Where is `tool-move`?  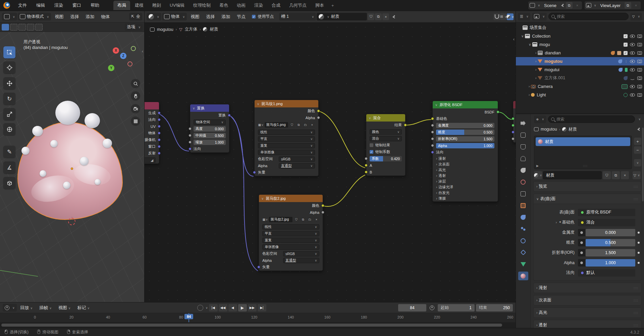
tool-move is located at coordinates (9, 83).